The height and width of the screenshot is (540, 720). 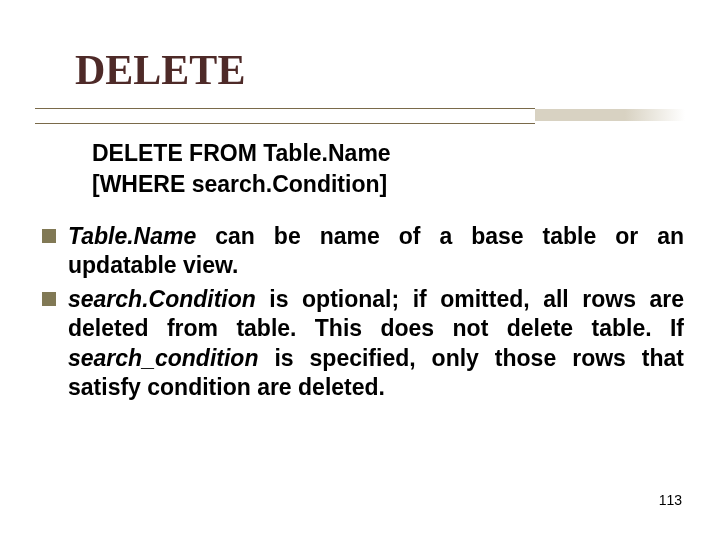 I want to click on bullet-term: Table.Name, so click(x=132, y=236).